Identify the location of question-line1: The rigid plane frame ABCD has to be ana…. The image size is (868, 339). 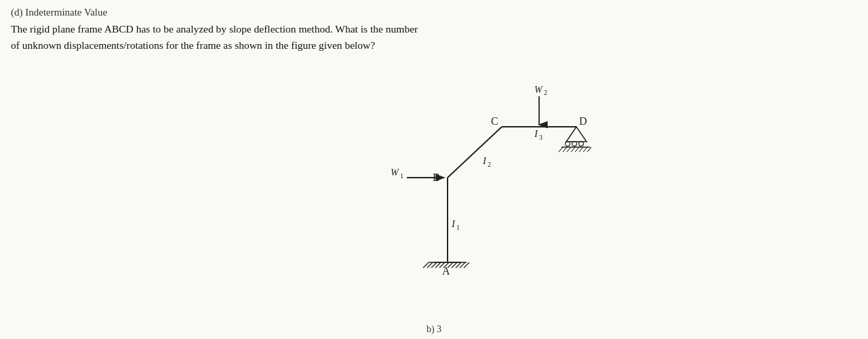
(214, 28).